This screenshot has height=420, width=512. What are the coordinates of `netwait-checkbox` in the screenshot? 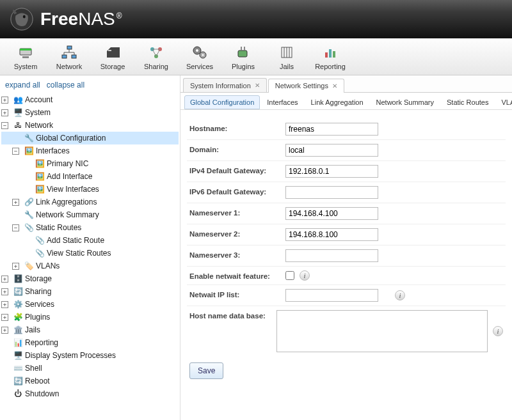 It's located at (290, 276).